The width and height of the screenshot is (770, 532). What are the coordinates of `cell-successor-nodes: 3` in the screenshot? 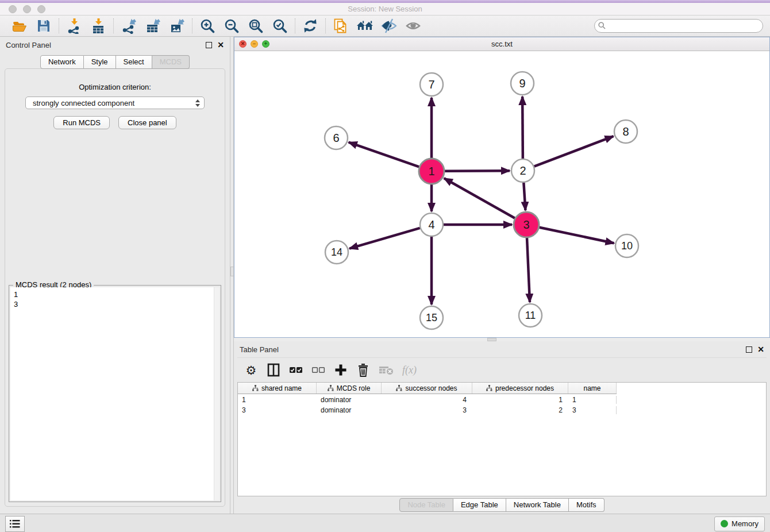 It's located at (427, 410).